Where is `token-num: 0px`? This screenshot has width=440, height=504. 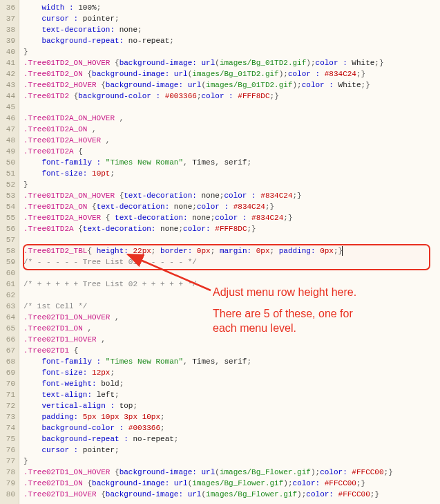
token-num: 0px is located at coordinates (327, 251).